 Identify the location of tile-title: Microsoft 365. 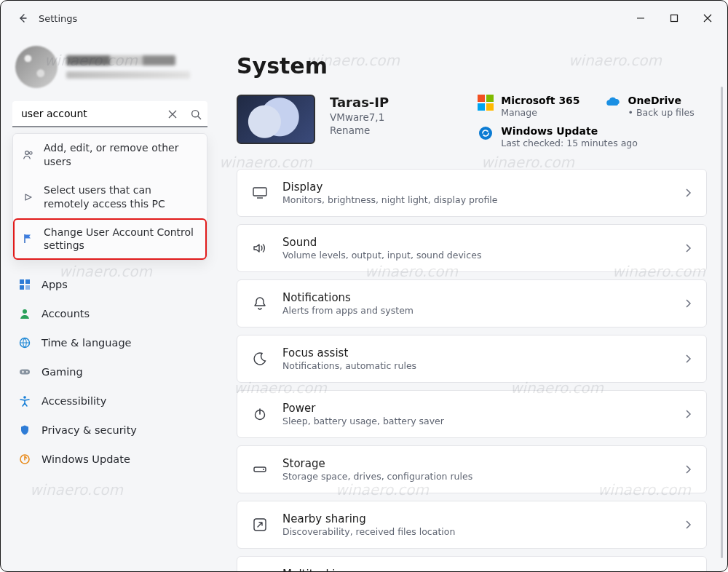
(540, 100).